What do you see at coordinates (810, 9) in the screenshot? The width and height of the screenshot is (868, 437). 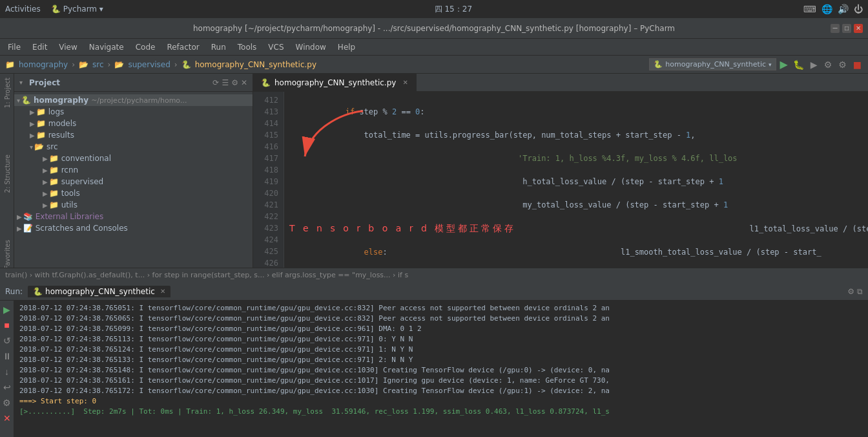 I see `kbd-icon: ⌨` at bounding box center [810, 9].